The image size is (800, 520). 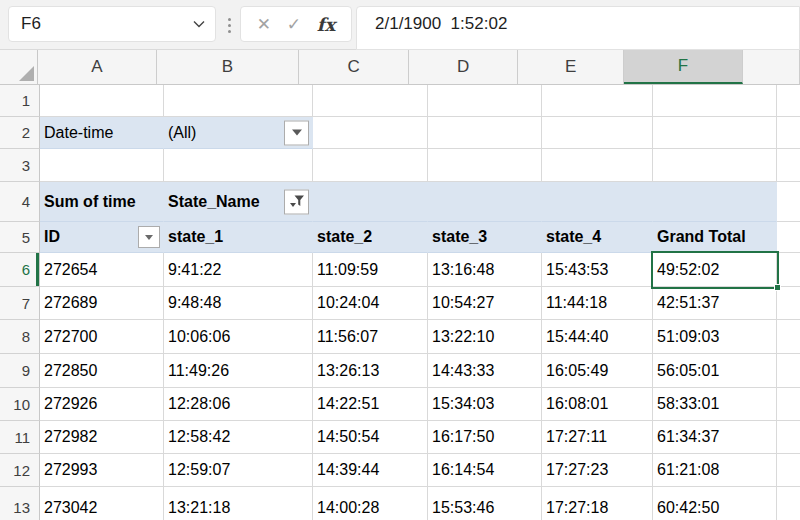 I want to click on cell-D2, so click(x=485, y=133).